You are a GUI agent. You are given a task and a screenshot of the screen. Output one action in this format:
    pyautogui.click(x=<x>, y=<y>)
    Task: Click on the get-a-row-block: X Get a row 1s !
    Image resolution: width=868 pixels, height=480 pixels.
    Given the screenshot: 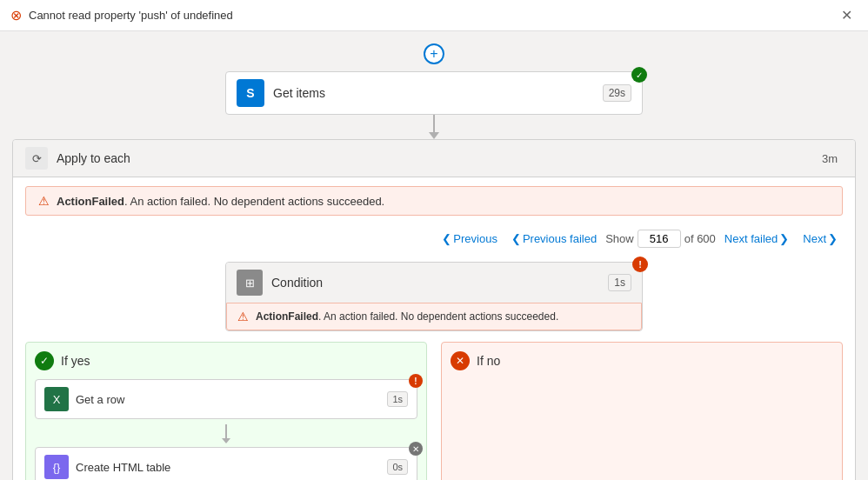 What is the action you would take?
    pyautogui.click(x=226, y=399)
    